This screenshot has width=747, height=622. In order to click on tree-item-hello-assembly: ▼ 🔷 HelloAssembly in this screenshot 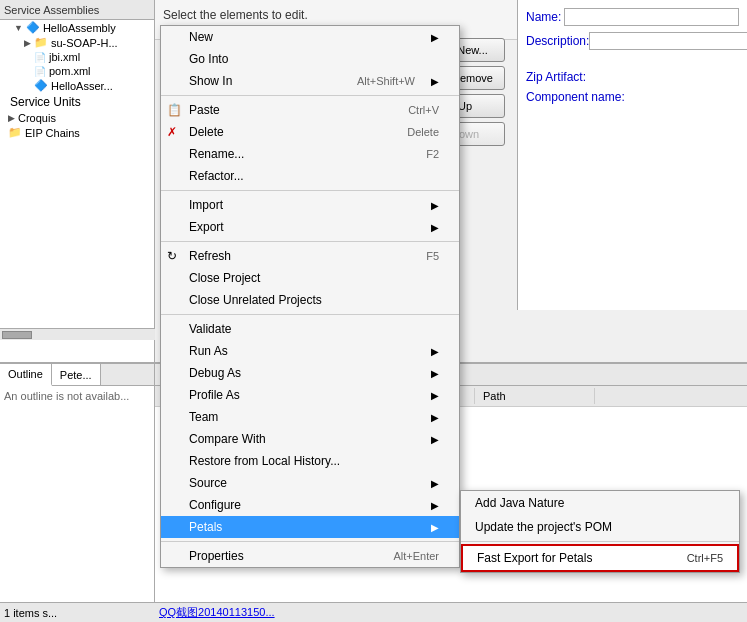, I will do `click(77, 28)`.